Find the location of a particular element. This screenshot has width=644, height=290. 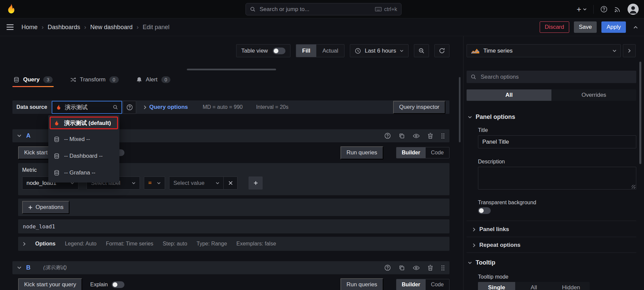

query-inspector-button: Query inspector is located at coordinates (419, 107).